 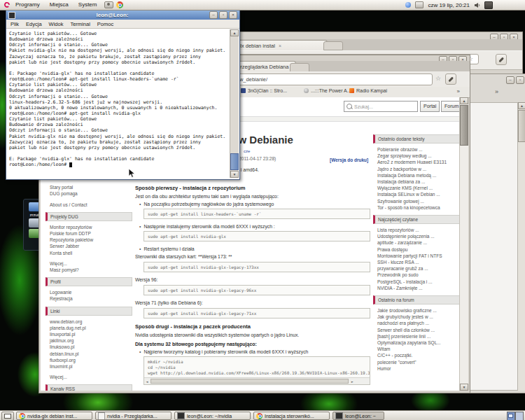 I want to click on sidebar-link: Prawa dostępu, so click(x=417, y=249).